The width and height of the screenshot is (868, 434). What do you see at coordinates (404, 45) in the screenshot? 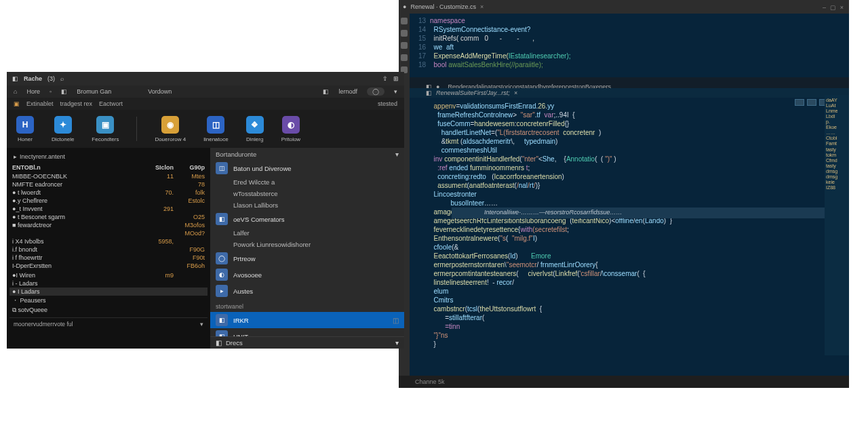
I see `git-icon` at bounding box center [404, 45].